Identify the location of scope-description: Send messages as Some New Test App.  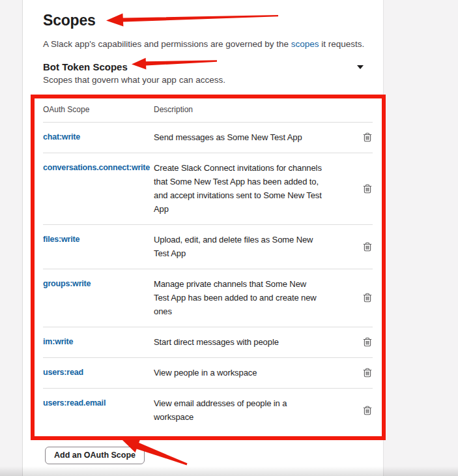
(238, 137).